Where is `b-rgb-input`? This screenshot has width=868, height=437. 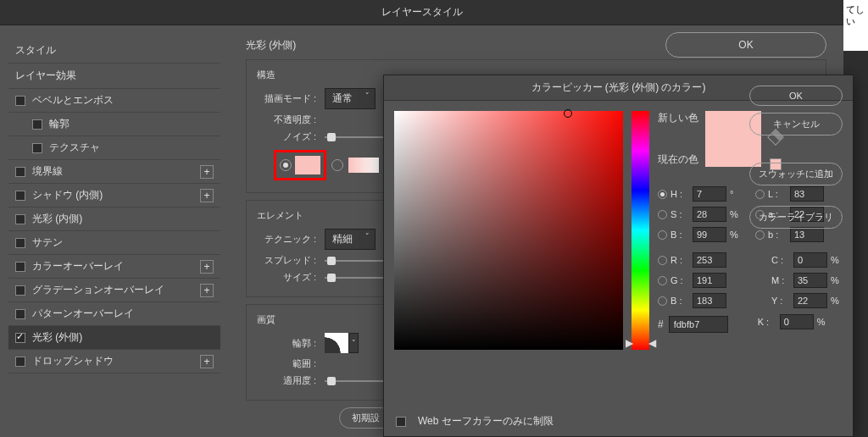 b-rgb-input is located at coordinates (709, 301).